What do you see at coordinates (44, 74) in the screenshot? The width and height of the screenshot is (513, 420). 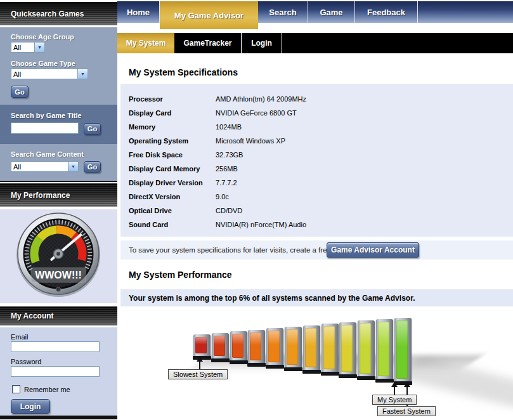 I see `game-type-selected-value: All` at bounding box center [44, 74].